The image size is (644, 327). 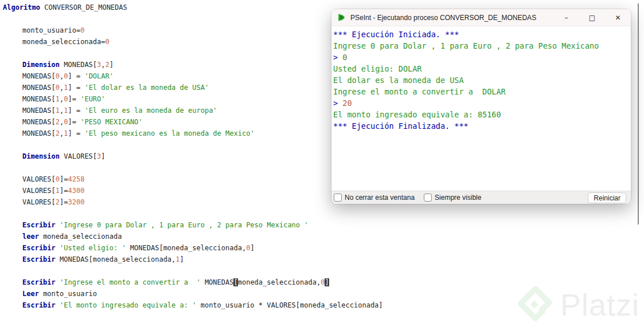 What do you see at coordinates (443, 18) in the screenshot?
I see `window-title: PSeInt - Ejecutando proceso CONVERSOR_DE…` at bounding box center [443, 18].